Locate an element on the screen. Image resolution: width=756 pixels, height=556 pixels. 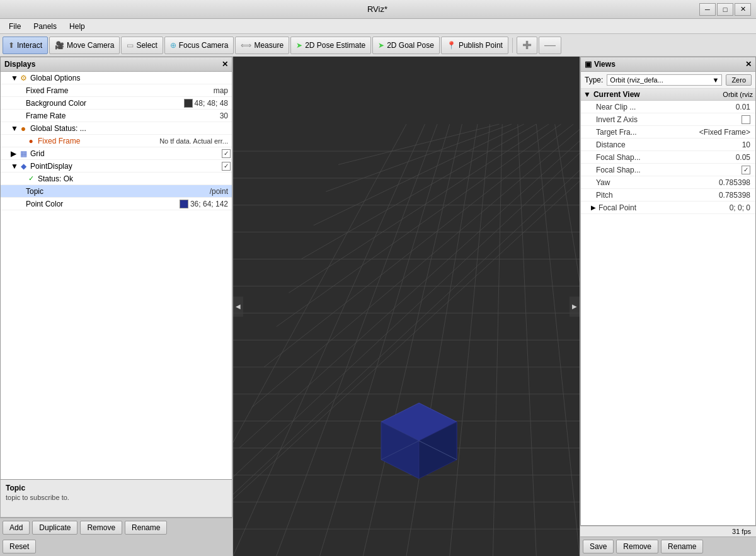
views-remove-button: Remove is located at coordinates (638, 547).